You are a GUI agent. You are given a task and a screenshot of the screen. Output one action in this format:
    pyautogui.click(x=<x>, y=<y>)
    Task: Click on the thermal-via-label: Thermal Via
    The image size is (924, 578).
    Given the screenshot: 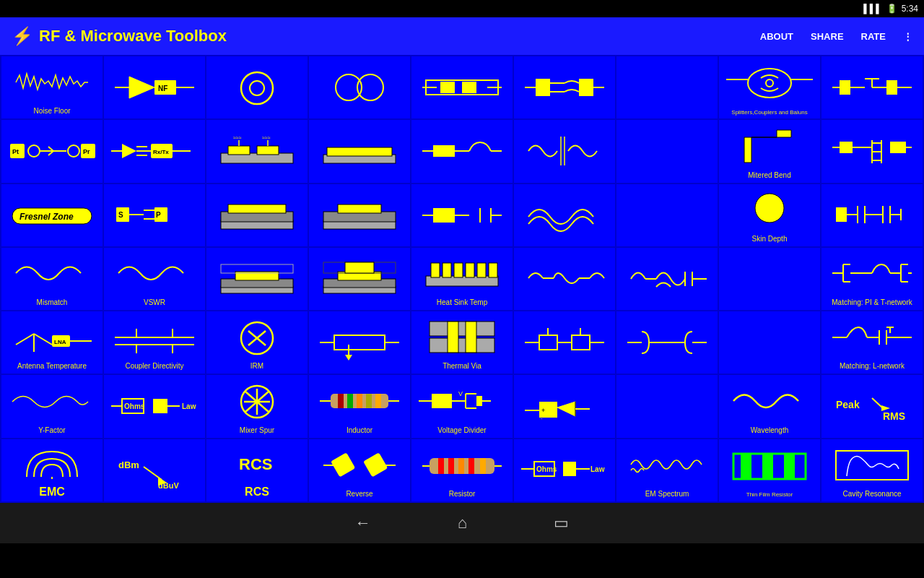 What is the action you would take?
    pyautogui.click(x=462, y=366)
    